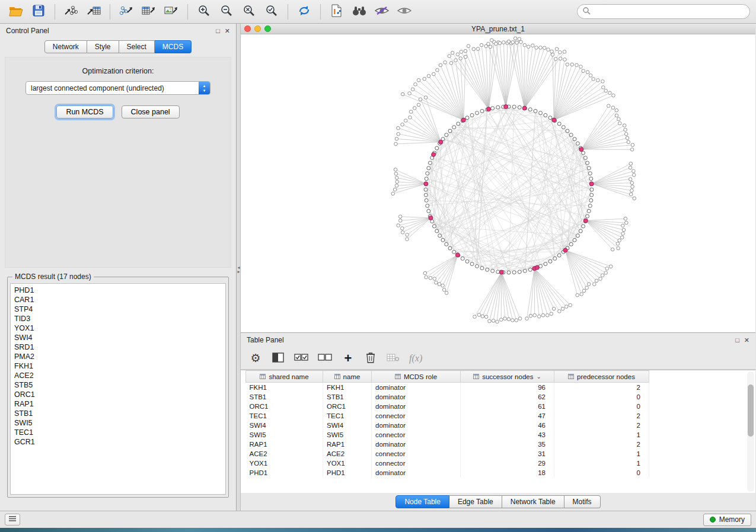  What do you see at coordinates (448, 473) in the screenshot?
I see `table-row: PHD1PHD1dominator180` at bounding box center [448, 473].